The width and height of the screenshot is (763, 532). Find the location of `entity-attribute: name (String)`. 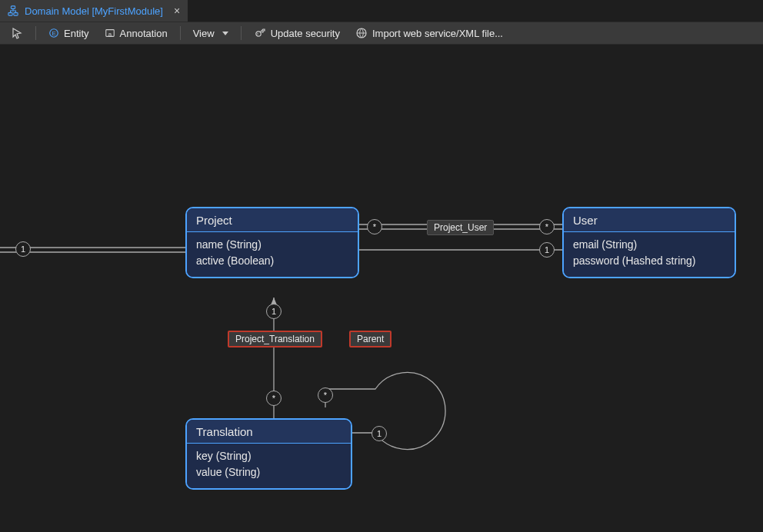

entity-attribute: name (String) is located at coordinates (272, 244).